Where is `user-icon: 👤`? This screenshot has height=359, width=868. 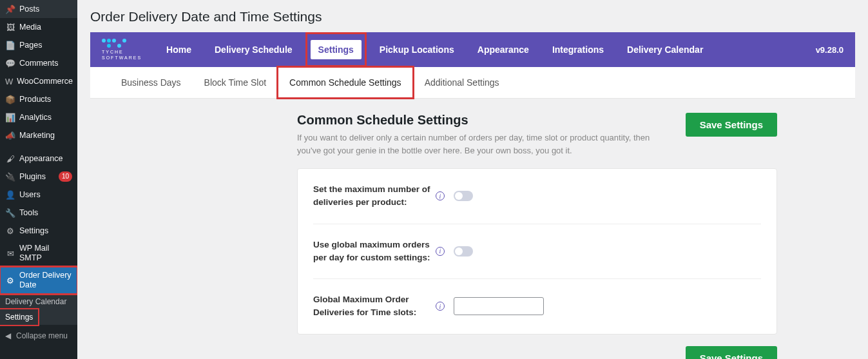
user-icon: 👤 is located at coordinates (10, 195).